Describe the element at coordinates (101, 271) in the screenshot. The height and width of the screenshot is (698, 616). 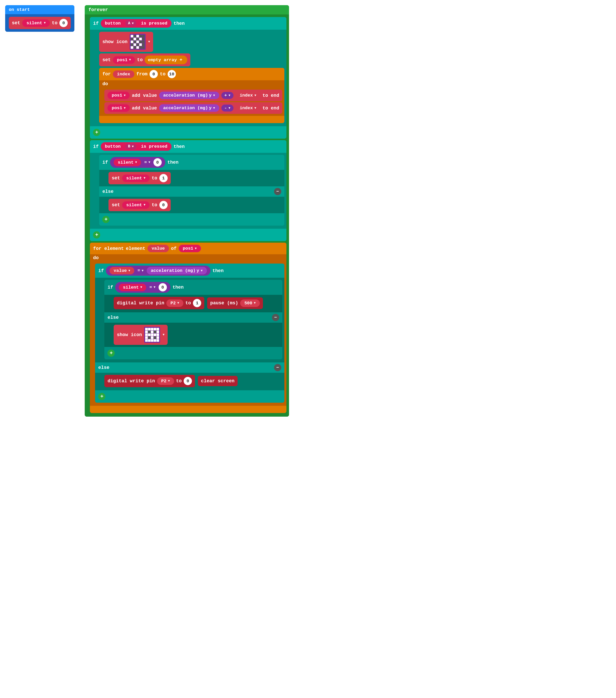
I see `if-label-outer: if` at that location.